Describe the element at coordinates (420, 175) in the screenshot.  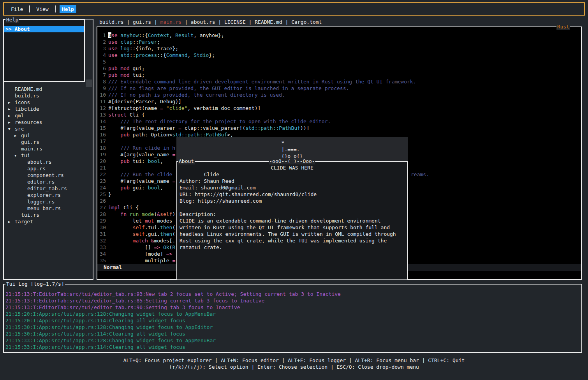
I see `code-fragment-after-popup: reams.` at that location.